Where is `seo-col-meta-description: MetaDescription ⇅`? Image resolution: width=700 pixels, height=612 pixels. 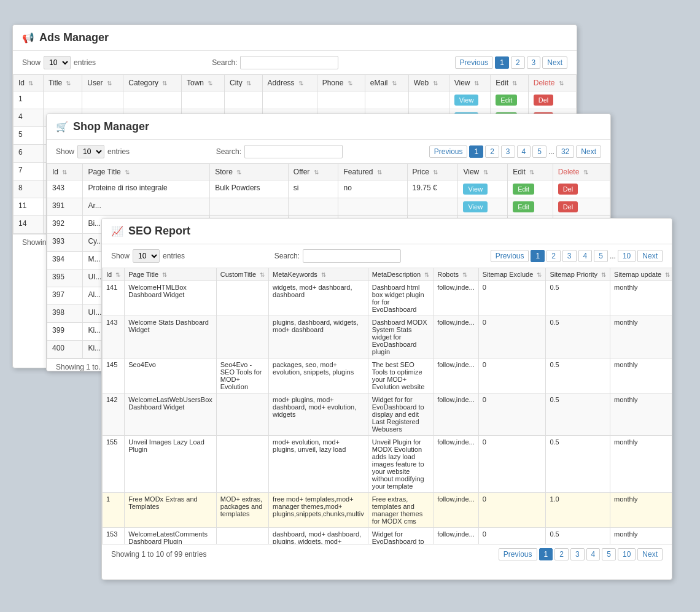
seo-col-meta-description: MetaDescription ⇅ is located at coordinates (400, 275).